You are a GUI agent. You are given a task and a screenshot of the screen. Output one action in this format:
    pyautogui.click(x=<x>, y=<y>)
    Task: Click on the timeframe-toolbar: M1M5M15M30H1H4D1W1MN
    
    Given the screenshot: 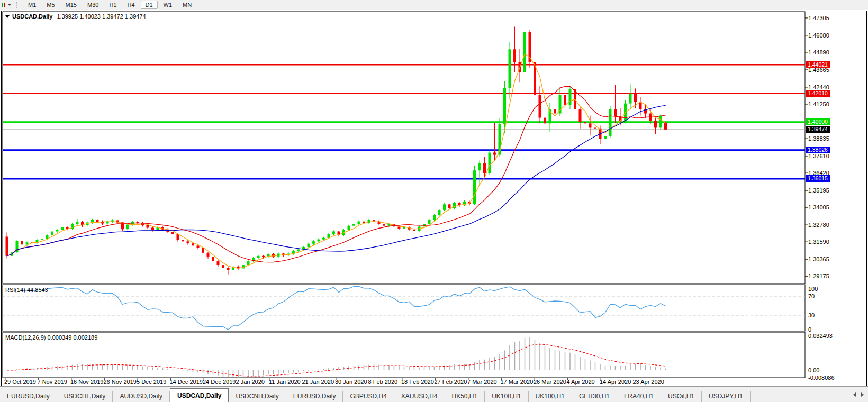 What is the action you would take?
    pyautogui.click(x=434, y=5)
    